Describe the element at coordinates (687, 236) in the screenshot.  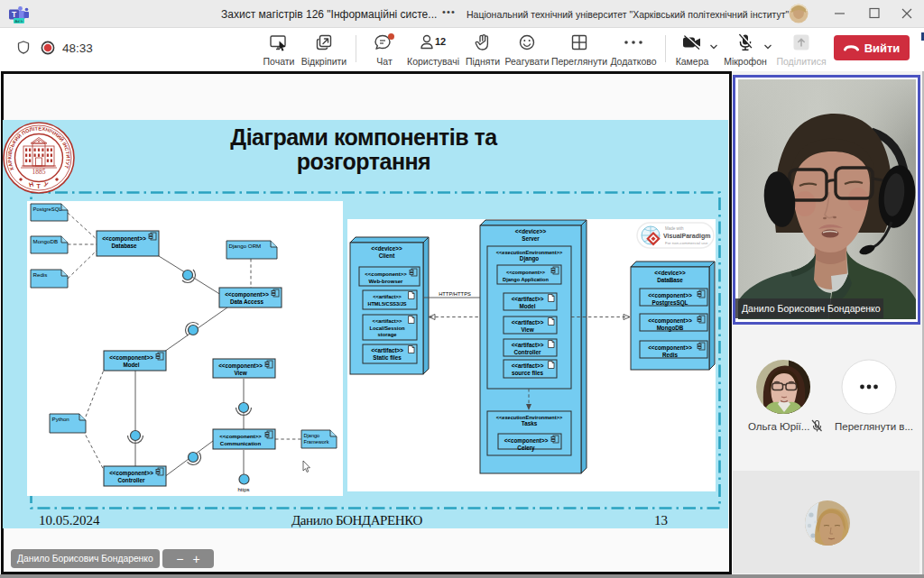
I see `svg-text: VisualParadigm` at that location.